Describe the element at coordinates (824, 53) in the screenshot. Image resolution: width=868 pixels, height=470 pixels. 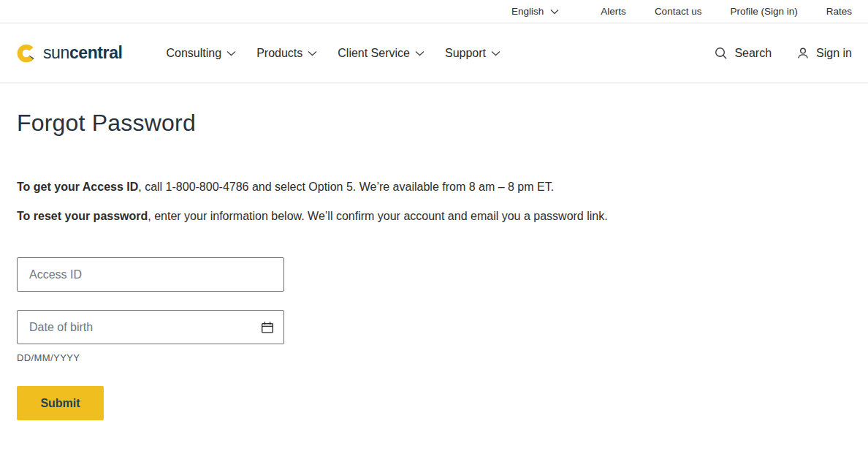
I see `signin-button: Sign in` at that location.